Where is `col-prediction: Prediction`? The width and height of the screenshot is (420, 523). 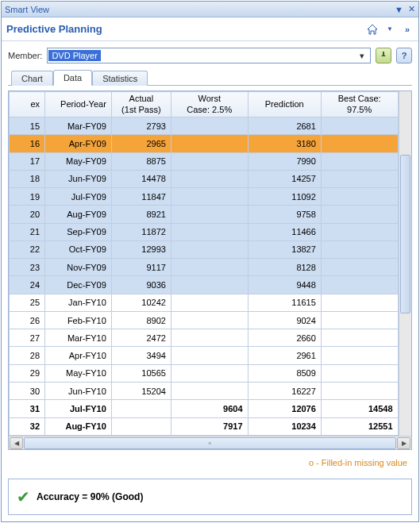
col-prediction: Prediction is located at coordinates (284, 105).